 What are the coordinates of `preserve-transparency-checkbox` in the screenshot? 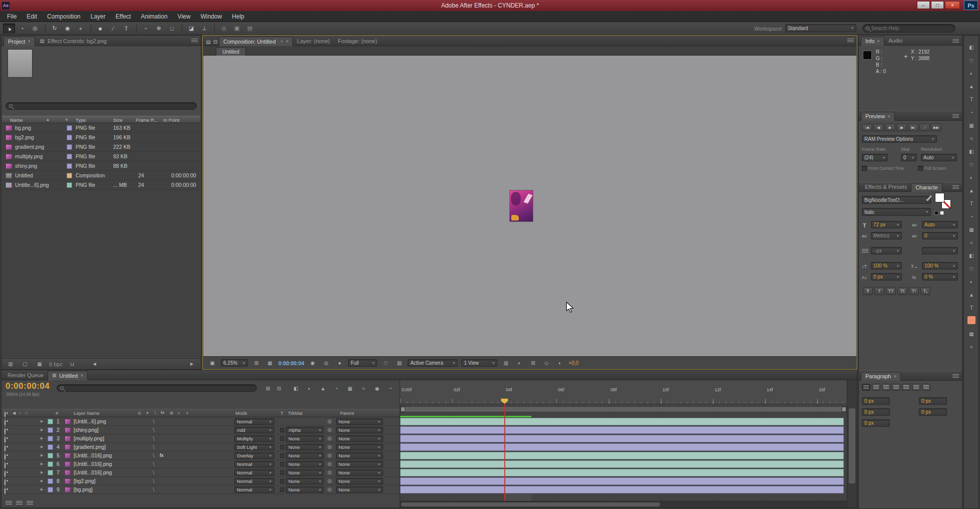 It's located at (282, 430).